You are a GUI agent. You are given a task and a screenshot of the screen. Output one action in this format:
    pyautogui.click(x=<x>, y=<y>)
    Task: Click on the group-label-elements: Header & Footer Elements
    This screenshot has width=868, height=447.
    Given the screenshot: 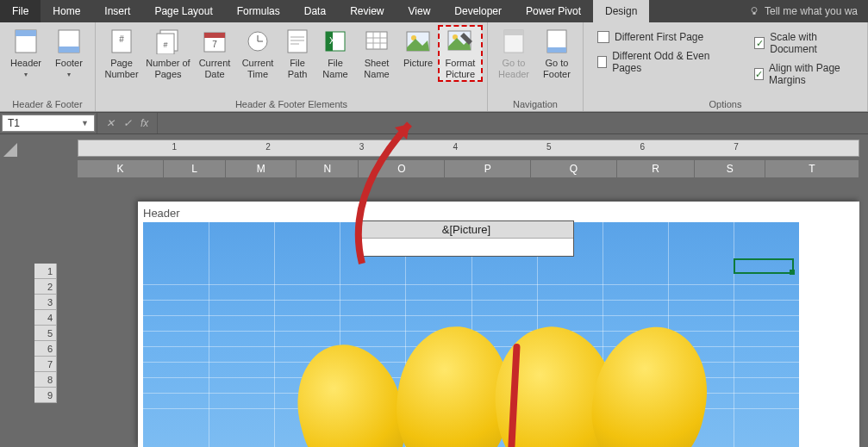 What is the action you would take?
    pyautogui.click(x=291, y=103)
    